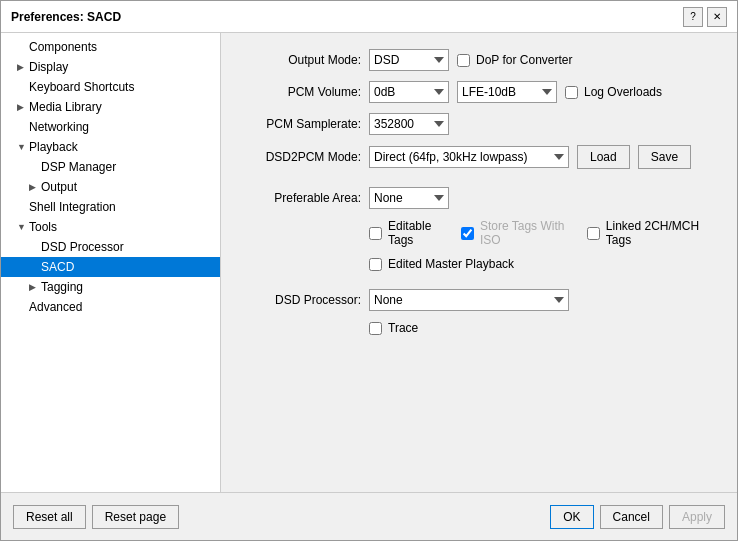 The width and height of the screenshot is (738, 541). I want to click on sidebar-item-dsp-manager: DSP Manager, so click(110, 167).